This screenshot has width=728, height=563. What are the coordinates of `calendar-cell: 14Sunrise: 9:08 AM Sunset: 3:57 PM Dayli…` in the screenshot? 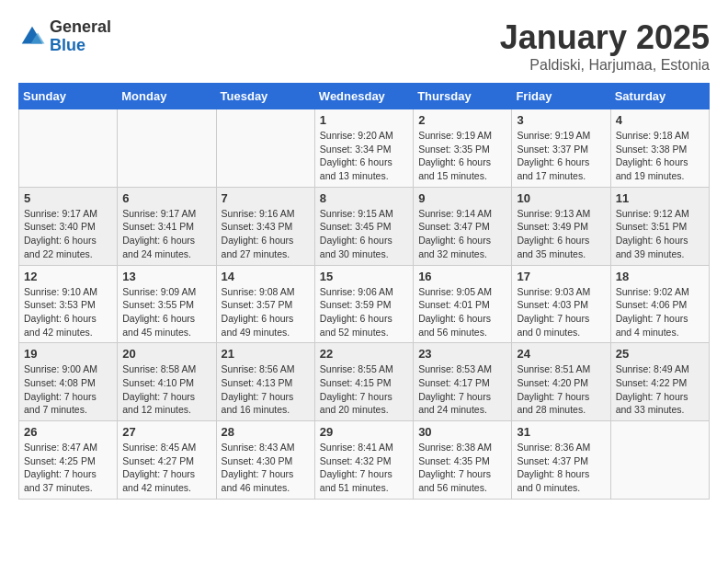 It's located at (265, 304).